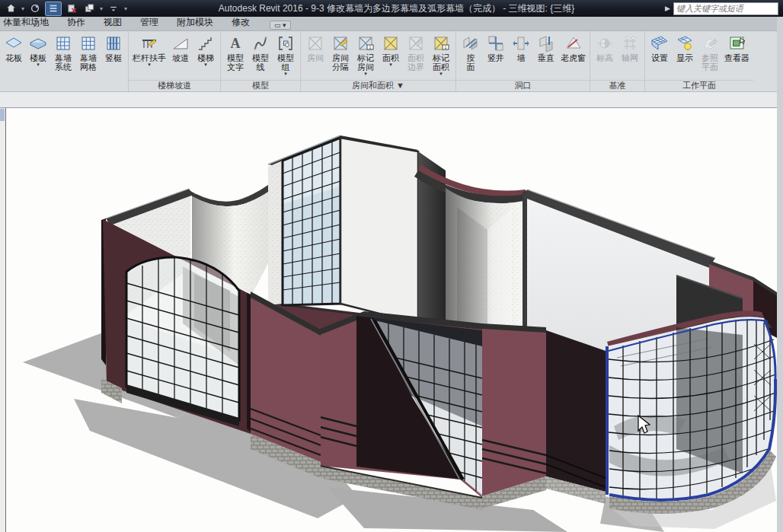 The image size is (783, 532). Describe the element at coordinates (699, 85) in the screenshot. I see `panel-title-6: 工作平面` at that location.